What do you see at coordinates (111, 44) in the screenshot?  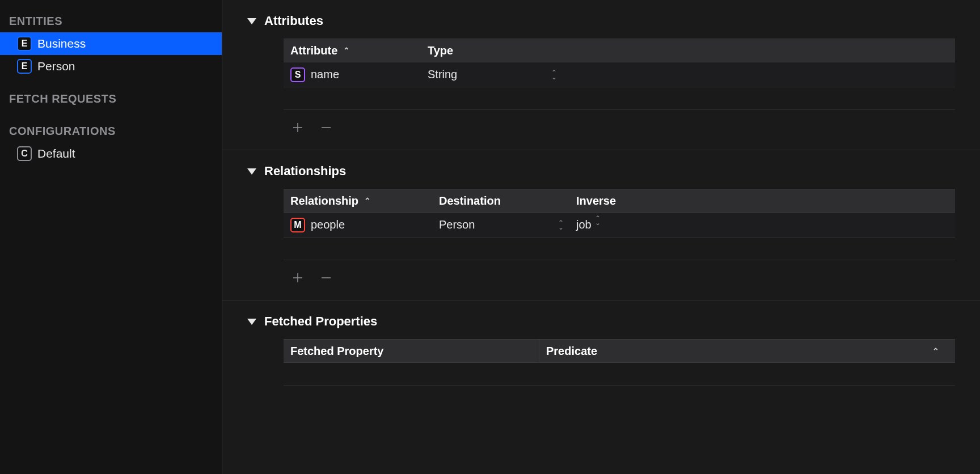 I see `sidebar-item-entity-business: E Business` at bounding box center [111, 44].